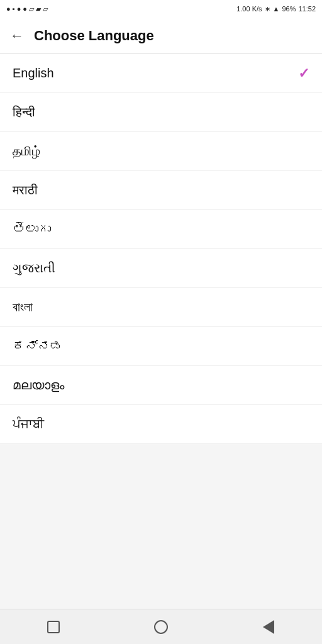 Image resolution: width=322 pixels, height=644 pixels. Describe the element at coordinates (38, 385) in the screenshot. I see `language-name: മലയാളം` at that location.